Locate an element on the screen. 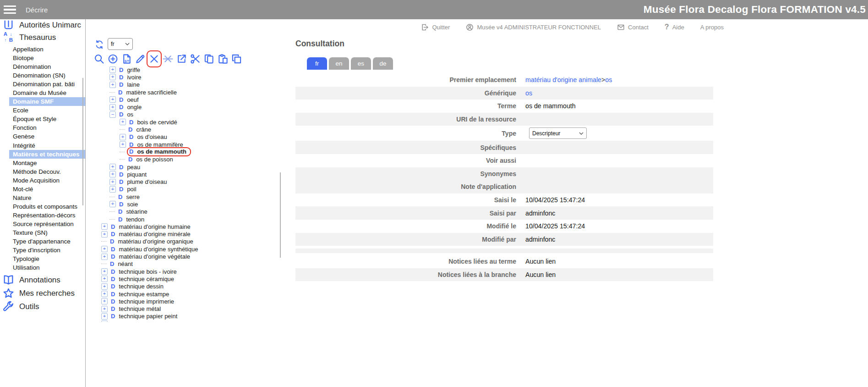 This screenshot has width=868, height=387. sidebar-item: Représentation-décors is located at coordinates (43, 216).